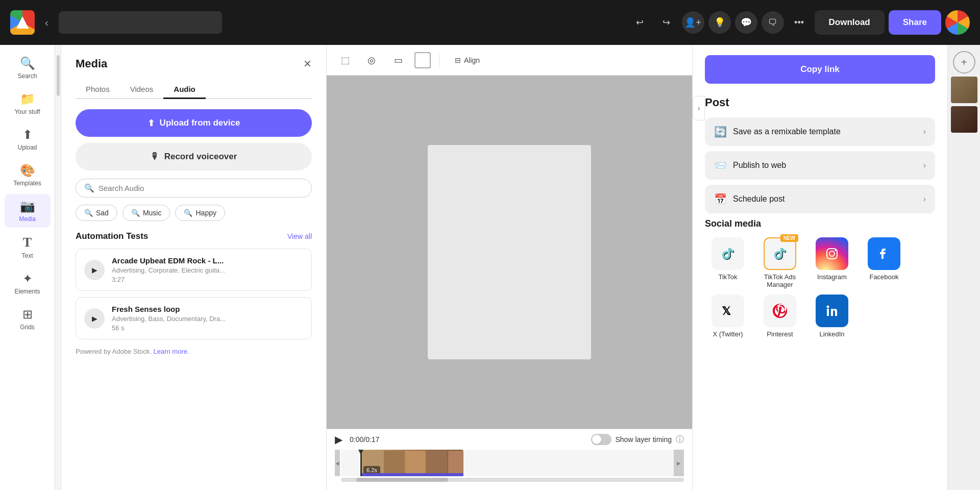  I want to click on toolbar-icon-rect: ▭, so click(398, 60).